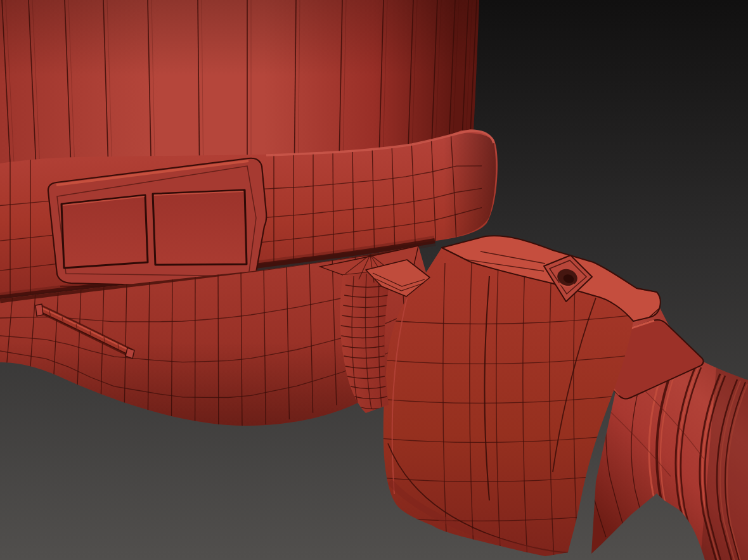  I want to click on nameplate-right-panel, so click(200, 227).